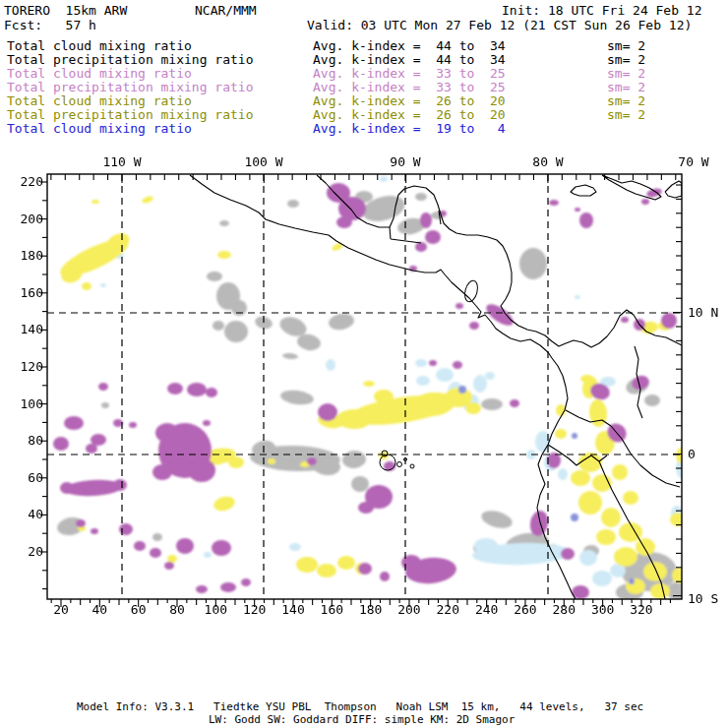  I want to click on axis-tick-label: 200, so click(31, 218).